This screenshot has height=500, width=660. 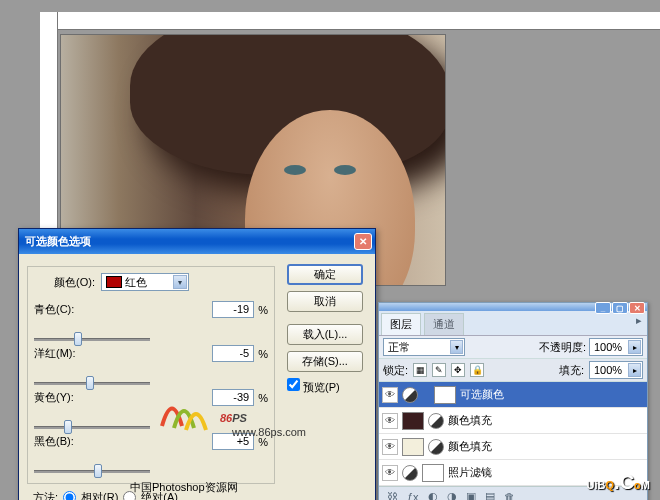 I want to click on layer-name: 照片滤镜, so click(x=470, y=472).